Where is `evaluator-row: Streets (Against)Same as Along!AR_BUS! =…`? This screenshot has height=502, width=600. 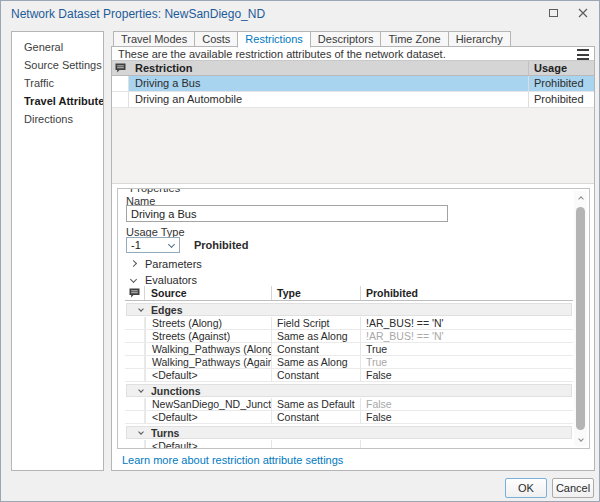 evaluator-row: Streets (Against)Same as Along!AR_BUS! =… is located at coordinates (349, 336).